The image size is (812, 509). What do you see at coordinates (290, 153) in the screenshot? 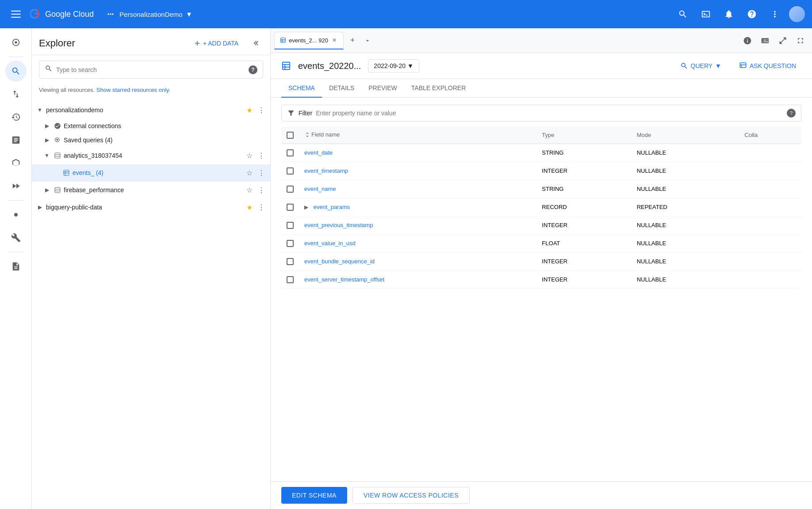
I see `row-checkbox-event-date` at bounding box center [290, 153].